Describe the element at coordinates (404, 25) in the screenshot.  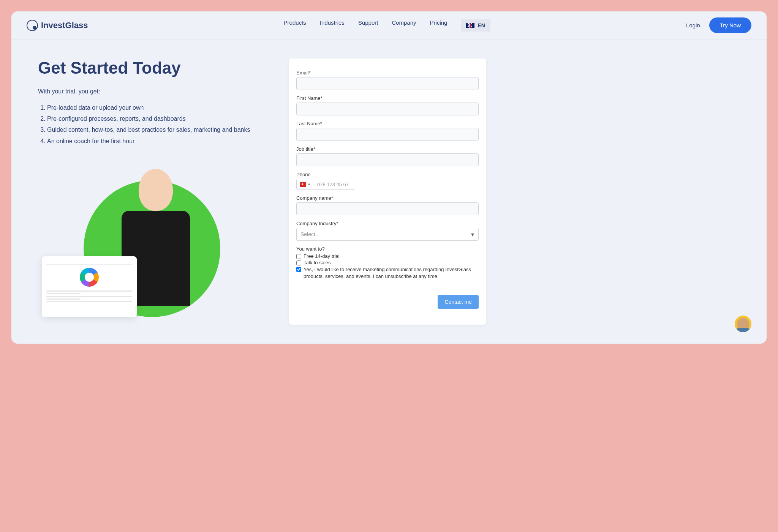
I see `nav-company: Company` at that location.